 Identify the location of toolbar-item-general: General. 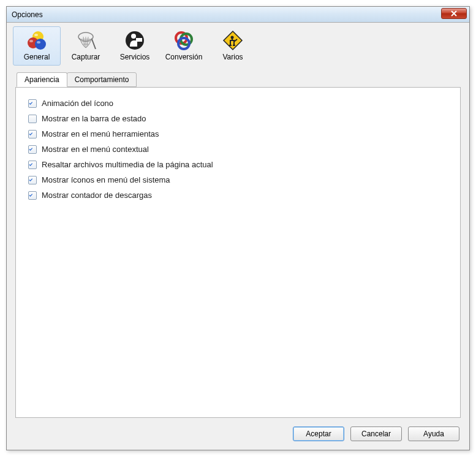
(37, 46).